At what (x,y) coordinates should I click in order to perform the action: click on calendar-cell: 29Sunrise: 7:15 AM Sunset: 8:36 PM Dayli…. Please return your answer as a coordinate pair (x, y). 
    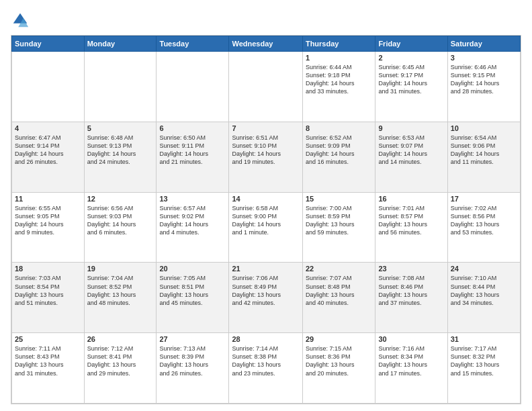
    Looking at the image, I should click on (339, 368).